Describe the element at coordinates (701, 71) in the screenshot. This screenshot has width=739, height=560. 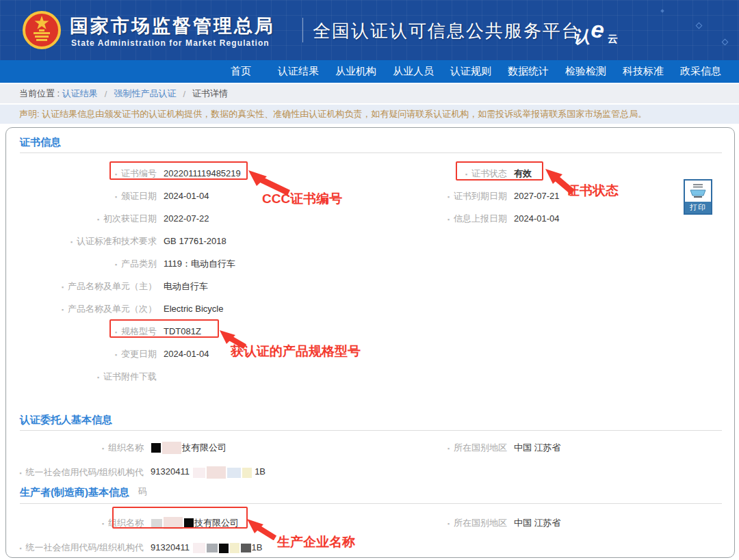
I see `nav-item-procurement: 政采信息` at that location.